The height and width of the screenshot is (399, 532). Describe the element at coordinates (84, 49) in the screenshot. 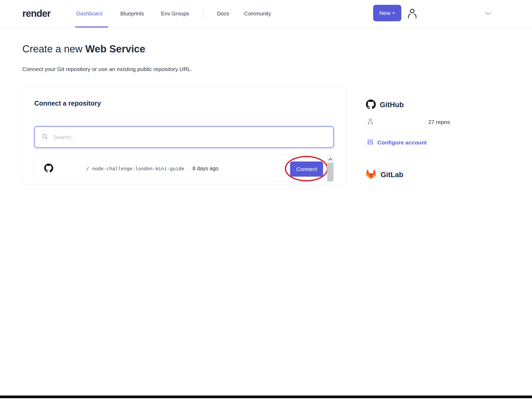

I see `page-title: Create a new Web Service` at that location.